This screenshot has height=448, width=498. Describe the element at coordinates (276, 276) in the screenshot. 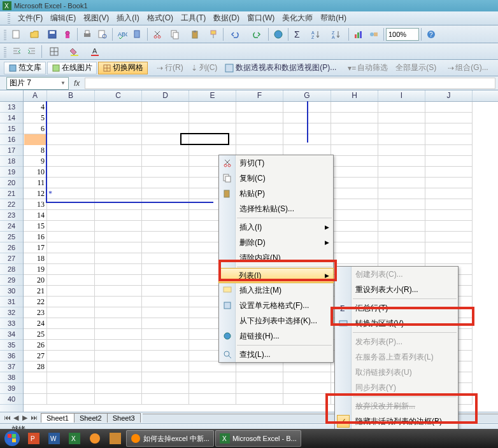

I see `ctx-list: 列表(I)▶` at that location.